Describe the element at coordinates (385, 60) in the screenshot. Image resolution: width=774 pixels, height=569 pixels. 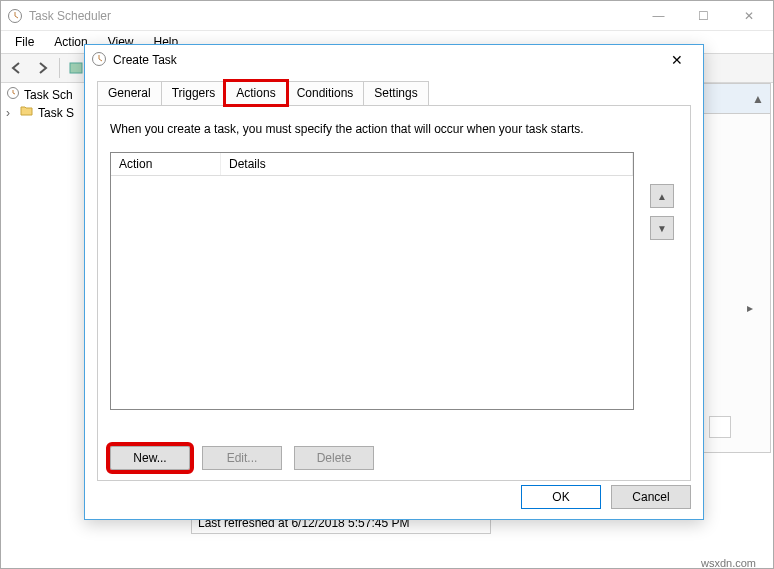
I see `dialog-title: Create Task` at that location.